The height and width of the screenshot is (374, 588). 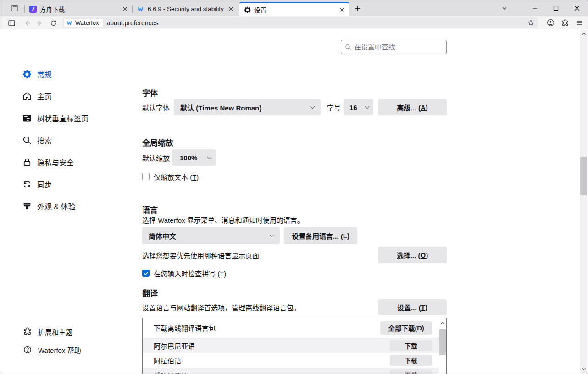 I want to click on site-identity-chip: Waterfox, so click(x=83, y=23).